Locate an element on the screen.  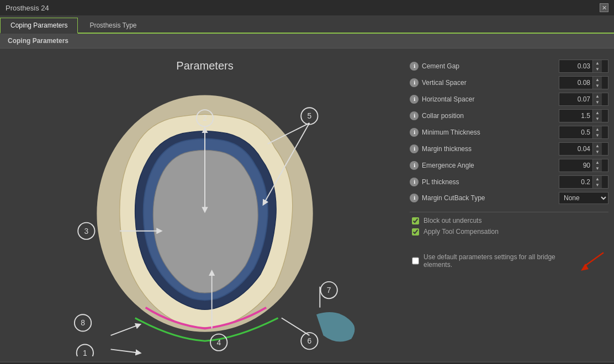
pl-thickness-up: ▲ is located at coordinates (597, 179).